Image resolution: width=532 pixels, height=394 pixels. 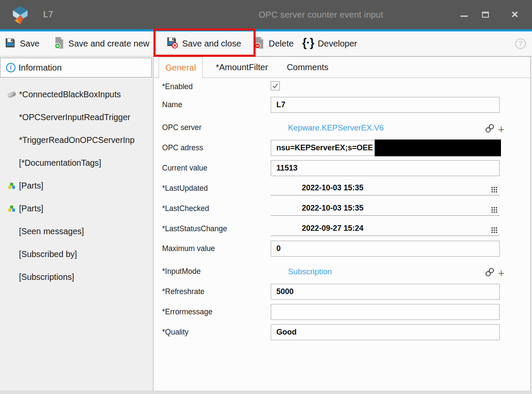 I want to click on lastupdated-field: 2022-10-03 15:35, so click(x=385, y=189).